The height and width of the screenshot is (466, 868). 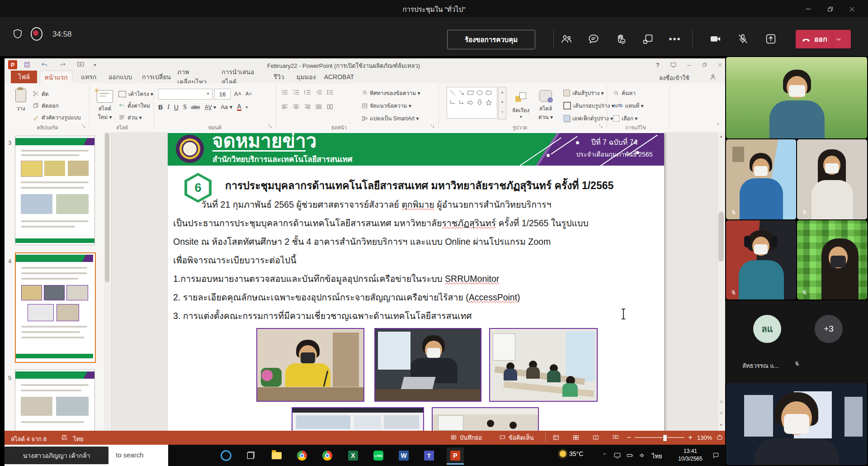 I want to click on excel-icon: X, so click(x=353, y=456).